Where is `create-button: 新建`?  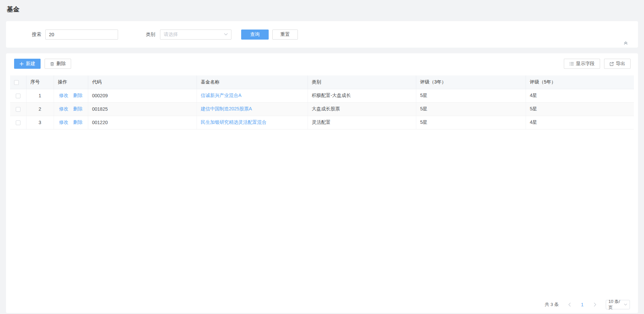 create-button: 新建 is located at coordinates (28, 64).